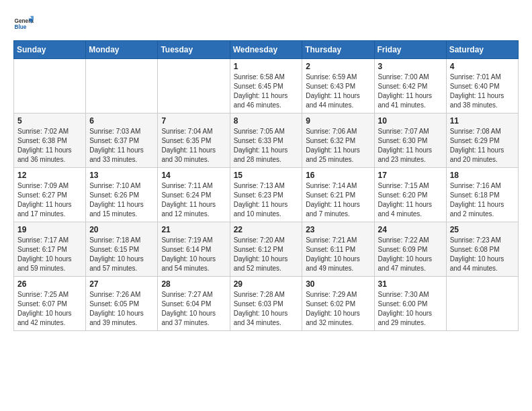  Describe the element at coordinates (410, 50) in the screenshot. I see `weekday-header-friday: Friday` at that location.